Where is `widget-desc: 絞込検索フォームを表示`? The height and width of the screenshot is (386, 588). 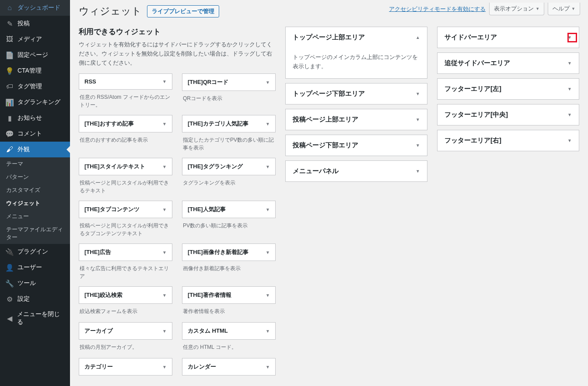
widget-desc: 絞込検索フォームを表示 is located at coordinates (126, 311).